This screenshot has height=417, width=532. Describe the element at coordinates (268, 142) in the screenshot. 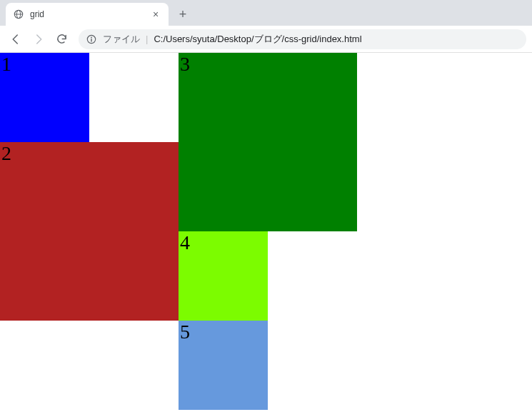

I see `grid-cell-3: 3` at that location.